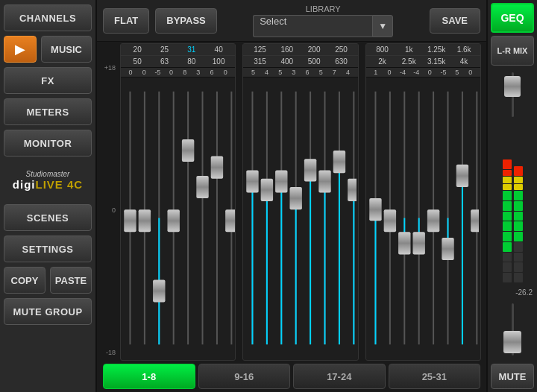  What do you see at coordinates (313, 26) in the screenshot?
I see `library-select: Select` at bounding box center [313, 26].